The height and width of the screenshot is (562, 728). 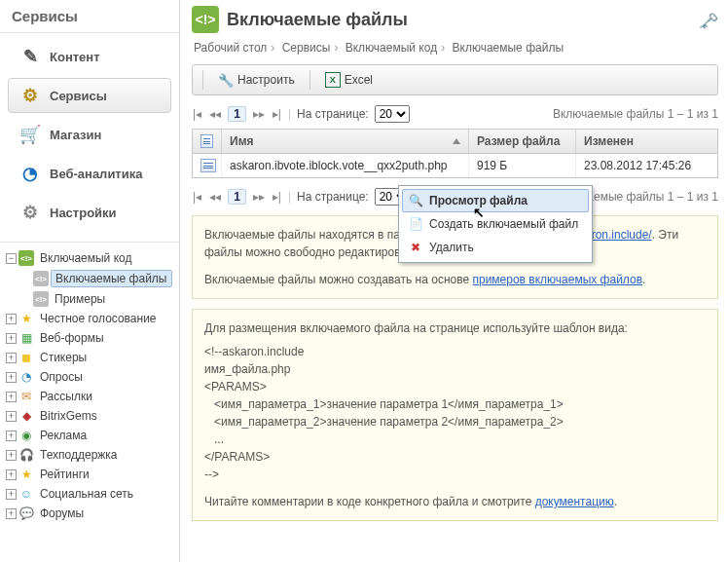 I want to click on section-label: Магазин, so click(x=76, y=134).